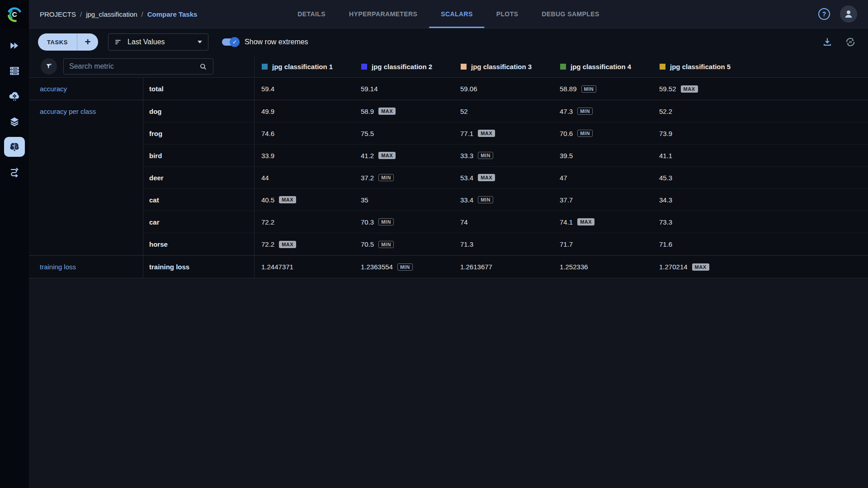  What do you see at coordinates (467, 178) in the screenshot?
I see `metric-value: 53.4` at bounding box center [467, 178].